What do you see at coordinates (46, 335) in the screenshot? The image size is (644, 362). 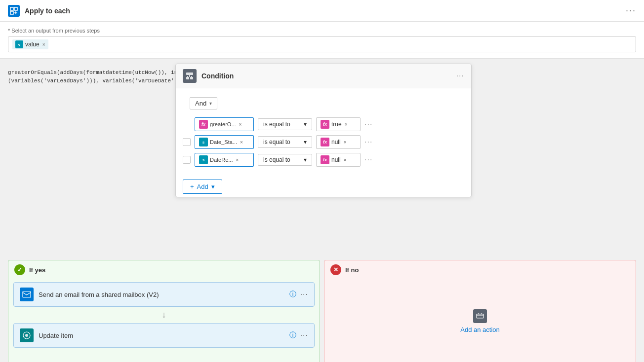 I see `update-item-card-left: Update item` at bounding box center [46, 335].